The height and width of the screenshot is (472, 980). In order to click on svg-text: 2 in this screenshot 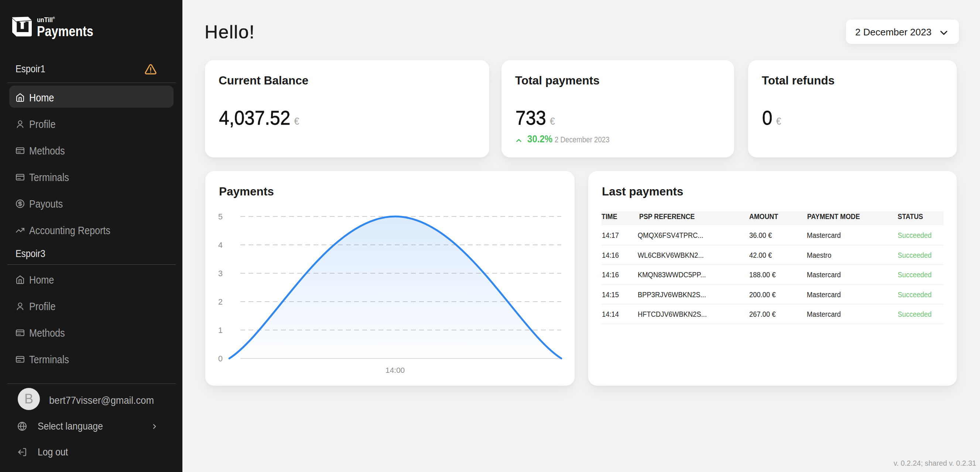, I will do `click(221, 302)`.